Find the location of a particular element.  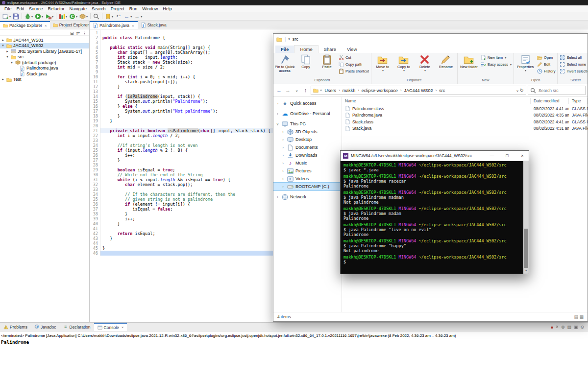

rename-button: Rename is located at coordinates (446, 62).